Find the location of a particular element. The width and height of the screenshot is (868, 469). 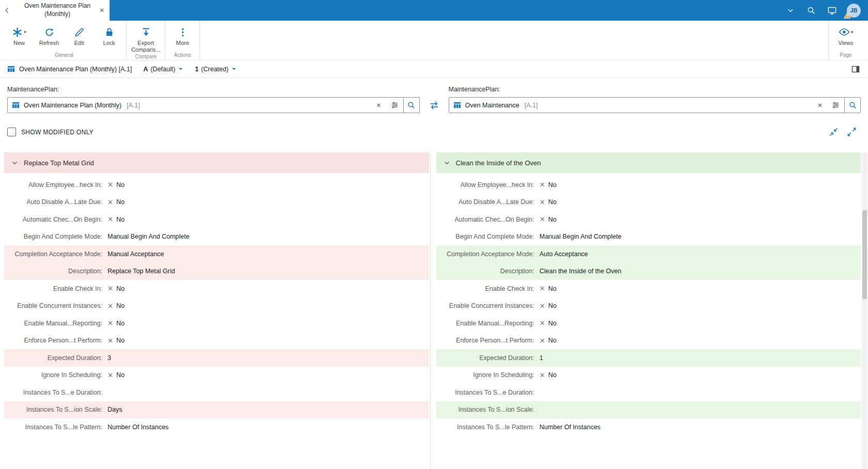

caret-down-icon: ▾ is located at coordinates (25, 32).